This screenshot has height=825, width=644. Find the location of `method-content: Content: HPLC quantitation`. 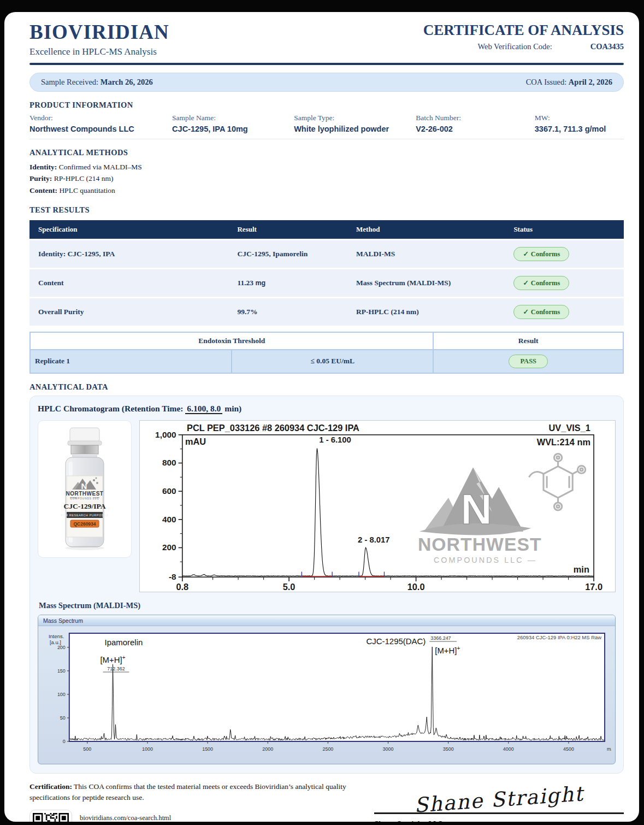

method-content: Content: HPLC quantitation is located at coordinates (327, 191).